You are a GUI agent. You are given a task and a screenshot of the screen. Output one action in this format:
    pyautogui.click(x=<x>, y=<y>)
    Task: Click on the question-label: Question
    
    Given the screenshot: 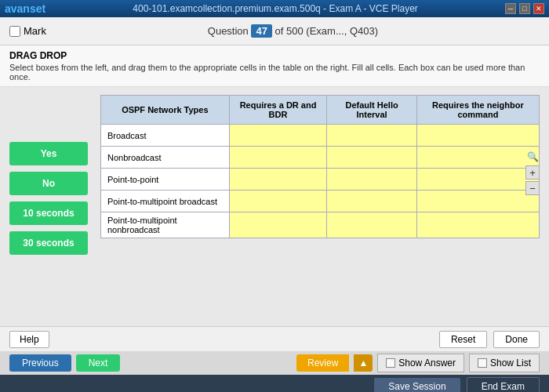 What is the action you would take?
    pyautogui.click(x=228, y=31)
    